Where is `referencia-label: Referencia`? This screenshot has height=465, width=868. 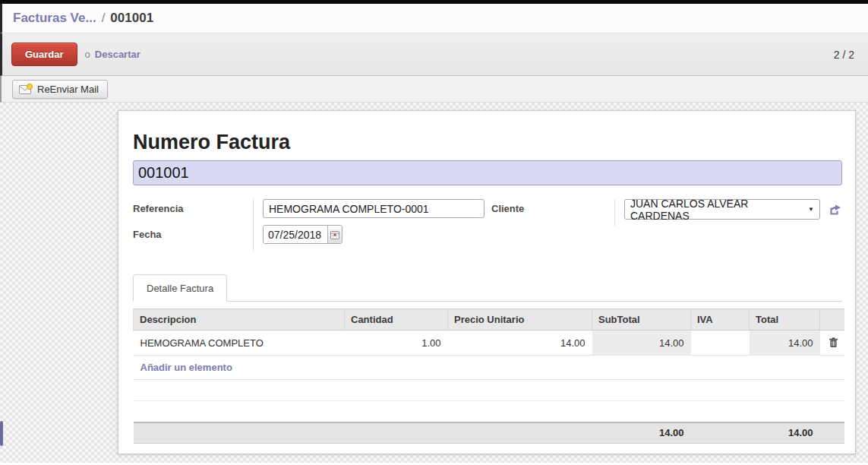 referencia-label: Referencia is located at coordinates (193, 212).